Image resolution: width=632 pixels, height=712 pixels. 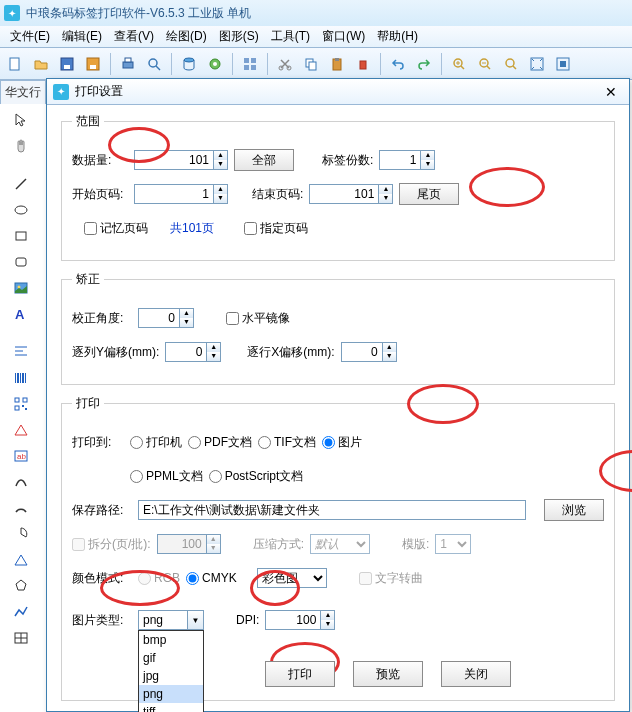 What do you see at coordinates (264, 160) in the screenshot?
I see `all-button: 全部` at bounding box center [264, 160].